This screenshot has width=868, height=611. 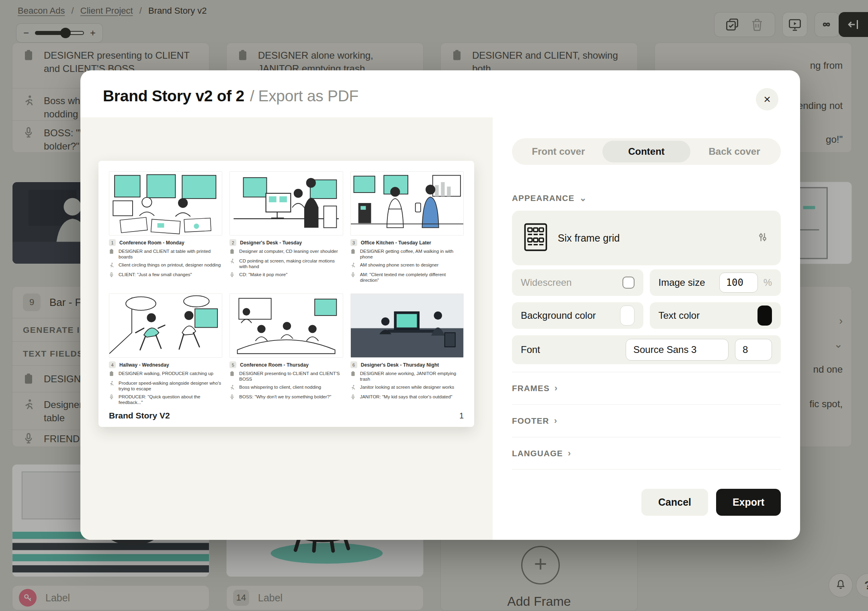 I want to click on layout-selector: Six frame grid, so click(x=646, y=238).